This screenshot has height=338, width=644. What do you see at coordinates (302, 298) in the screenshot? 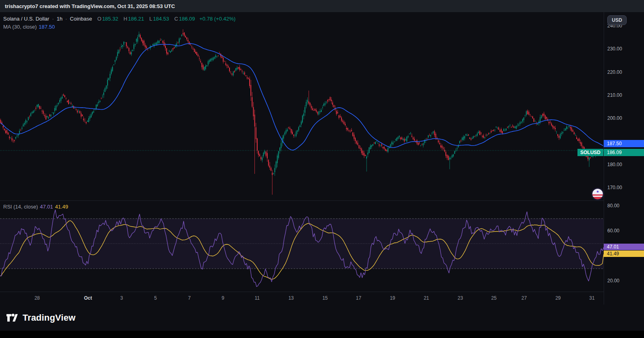
I see `time-axis: 28Oct35791113151719212325272931` at bounding box center [302, 298].